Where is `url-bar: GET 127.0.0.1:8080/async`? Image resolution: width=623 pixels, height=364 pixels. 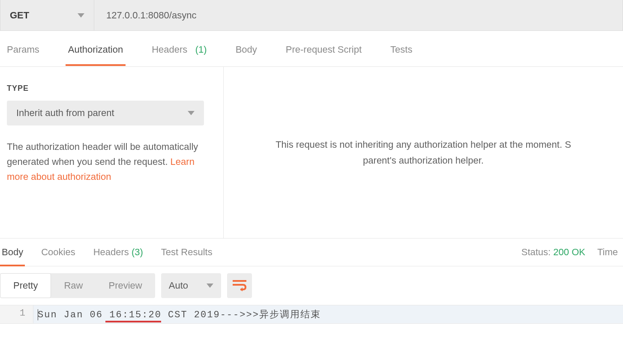 url-bar: GET 127.0.0.1:8080/async is located at coordinates (312, 15).